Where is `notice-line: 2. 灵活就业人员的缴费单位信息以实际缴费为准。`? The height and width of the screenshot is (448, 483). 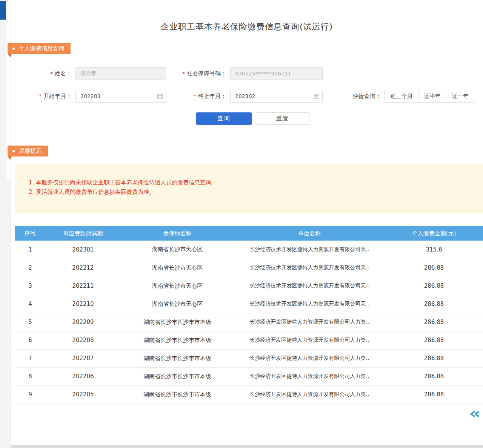
notice-line: 2. 灵活就业人员的缴费单位信息以实际缴费为准。 is located at coordinates (252, 192).